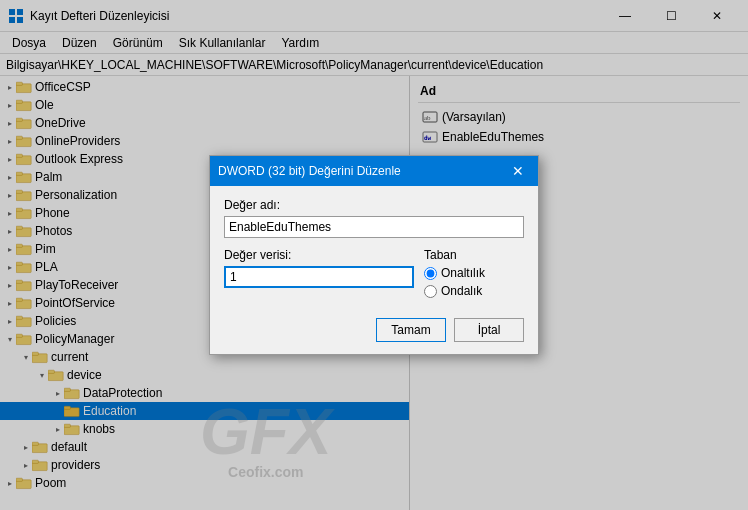  I want to click on modal-title: DWORD (32 bit) Değerini Düzenle, so click(362, 171).